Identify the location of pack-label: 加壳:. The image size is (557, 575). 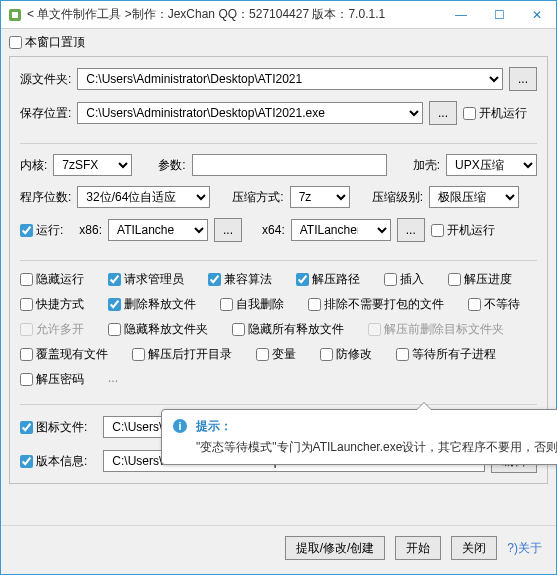
(426, 166).